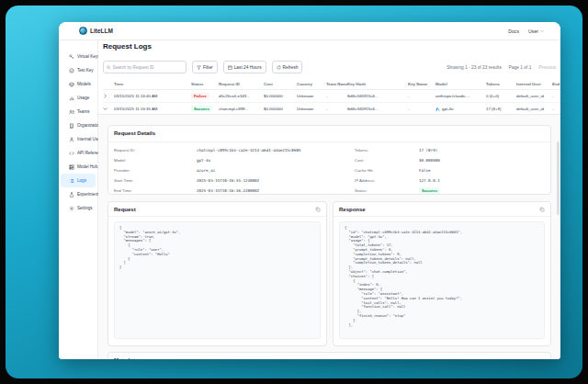  Describe the element at coordinates (387, 191) in the screenshot. I see `detail-label: Status:` at that location.